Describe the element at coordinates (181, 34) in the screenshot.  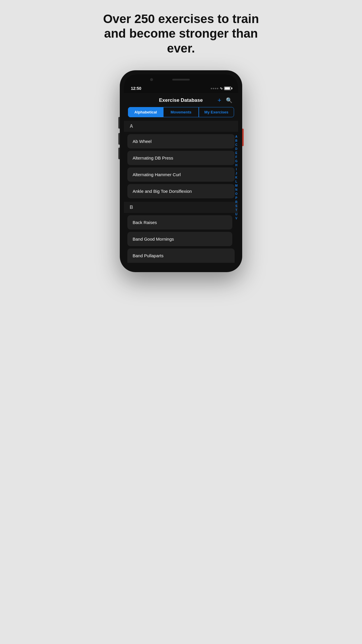
I see `headline: Over 250 exercises to train and become s…` at that location.